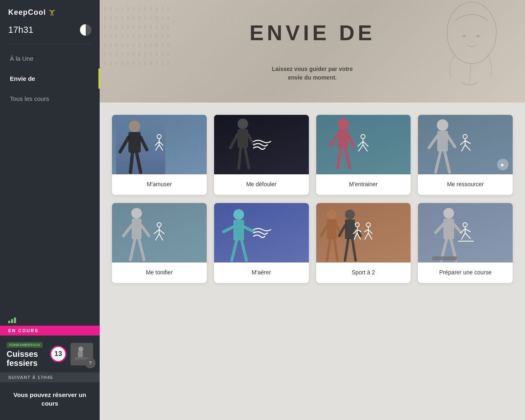  What do you see at coordinates (159, 155) in the screenshot?
I see `card-mamuser: M'amuser` at bounding box center [159, 155].